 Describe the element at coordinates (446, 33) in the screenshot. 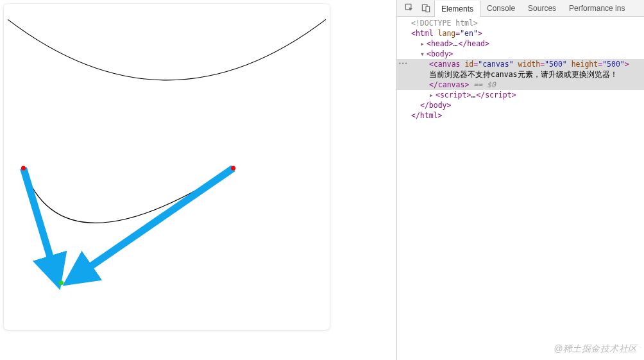

I see `dom-html-open: <html lang="en">` at that location.